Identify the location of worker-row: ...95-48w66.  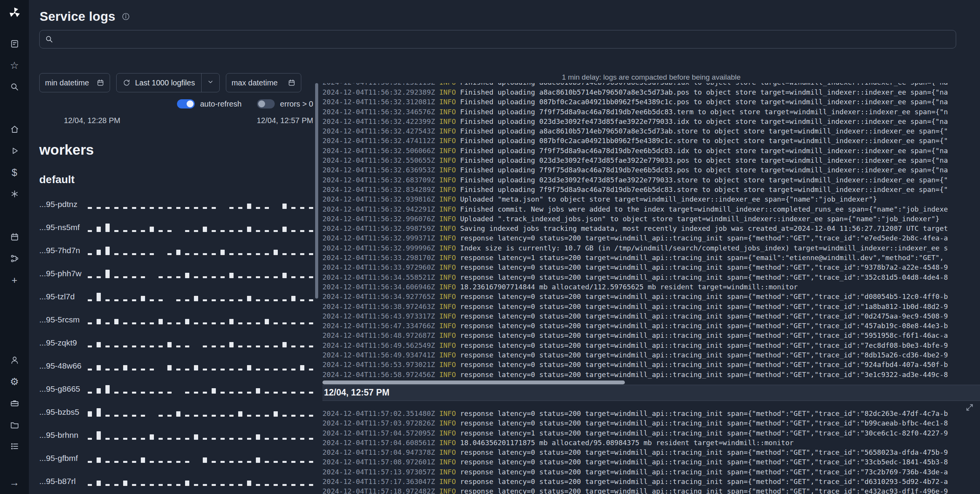
(176, 366).